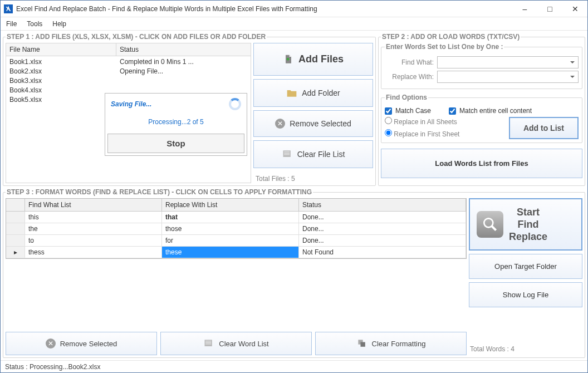 This screenshot has height=373, width=588. Describe the element at coordinates (391, 343) in the screenshot. I see `clear-formatting-button: Clear Formatting` at that location.